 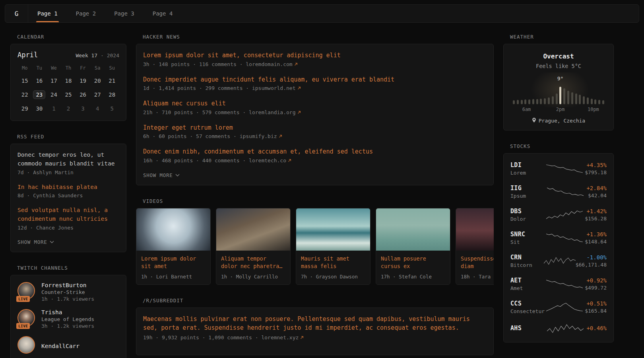 What do you see at coordinates (68, 319) in the screenshot?
I see `twitch-channel: LIVE Trisha League of Legends 3h · 1.2k …` at bounding box center [68, 319].